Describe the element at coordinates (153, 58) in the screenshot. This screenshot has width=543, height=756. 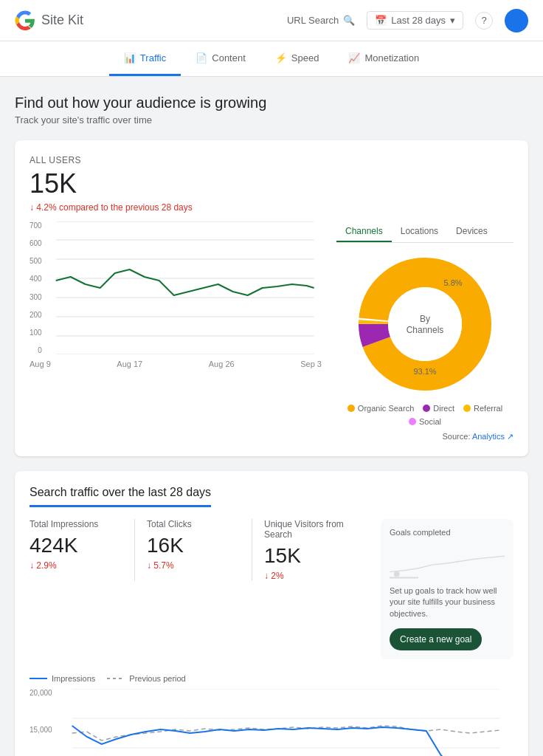
I see `nav-traffic-label: Traffic` at that location.